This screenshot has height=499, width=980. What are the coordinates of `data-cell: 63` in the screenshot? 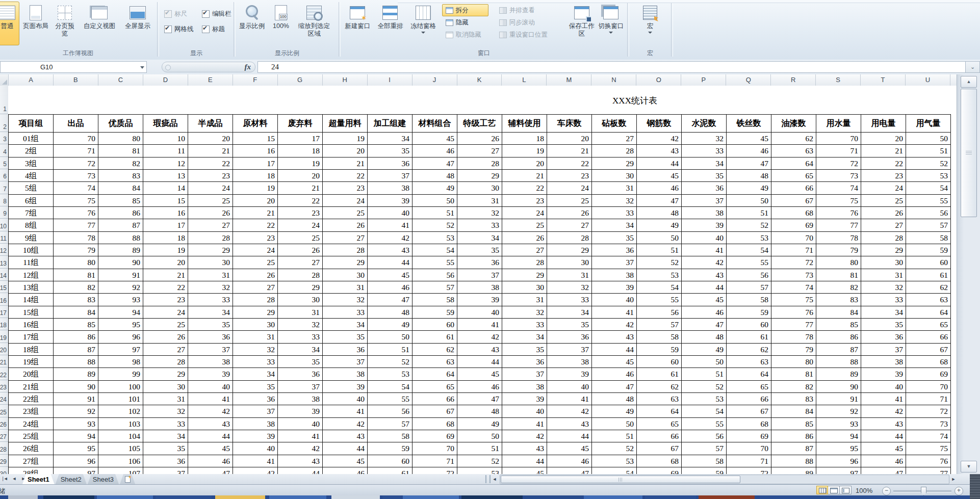 It's located at (794, 151).